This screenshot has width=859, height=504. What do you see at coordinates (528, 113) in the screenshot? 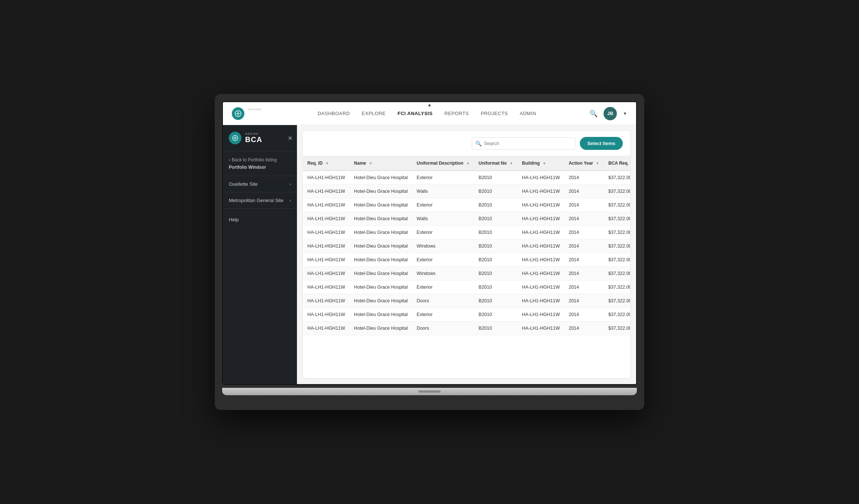
I see `nav-admin: ADMIN` at bounding box center [528, 113].